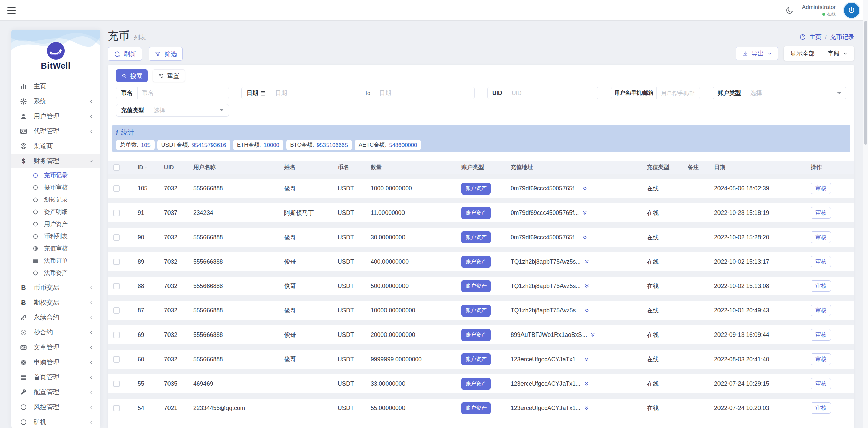 Image resolution: width=868 pixels, height=428 pixels. I want to click on cell-date: 2022-10-02 15:13:17, so click(762, 262).